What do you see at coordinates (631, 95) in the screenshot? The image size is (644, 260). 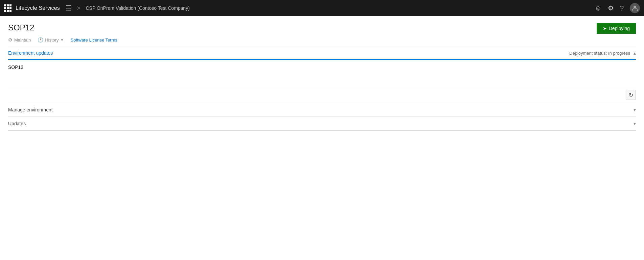 I see `refresh-icon: ↻` at bounding box center [631, 95].